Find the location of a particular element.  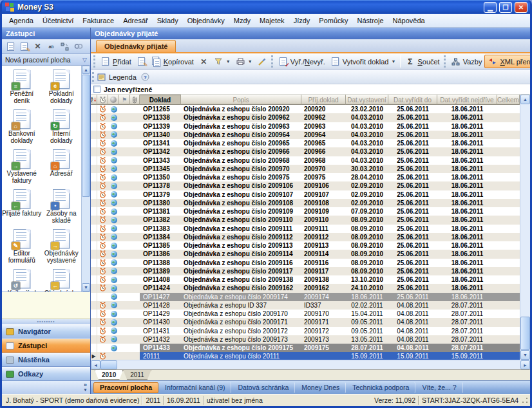

sidebar-splitter: ▪▪▪▪▪▪▪▪ is located at coordinates (46, 322).